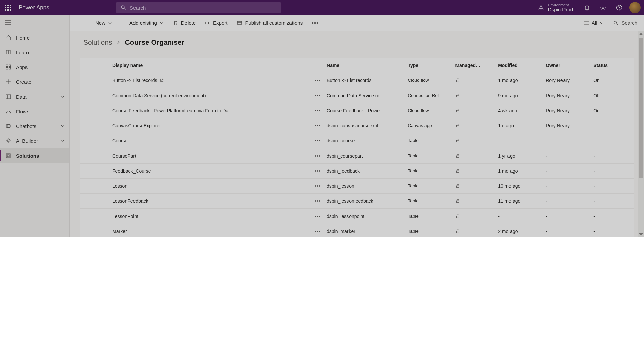  I want to click on nav-item-solutions: Solutions, so click(35, 156).